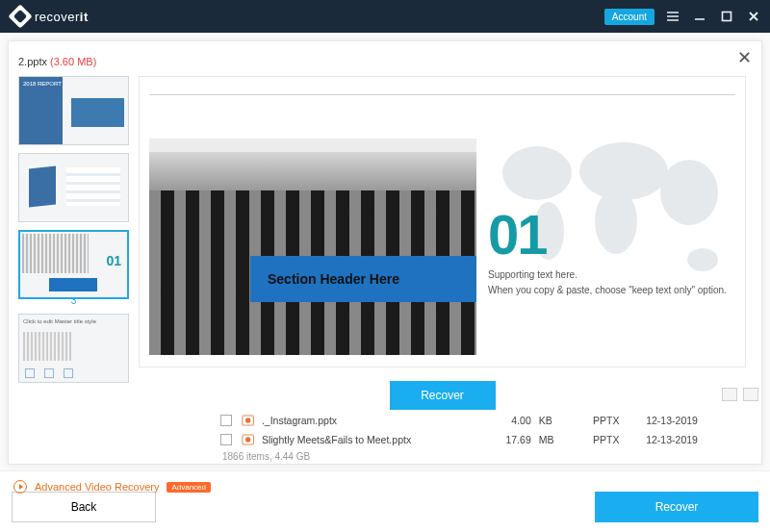 The width and height of the screenshot is (770, 532). Describe the element at coordinates (73, 188) in the screenshot. I see `slide-thumbnail` at that location.